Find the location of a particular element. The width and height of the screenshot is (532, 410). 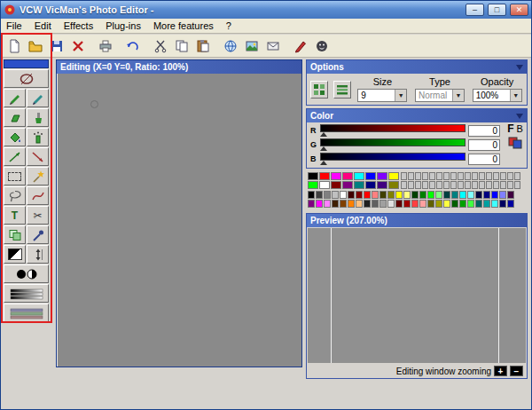

copy-button is located at coordinates (182, 46).